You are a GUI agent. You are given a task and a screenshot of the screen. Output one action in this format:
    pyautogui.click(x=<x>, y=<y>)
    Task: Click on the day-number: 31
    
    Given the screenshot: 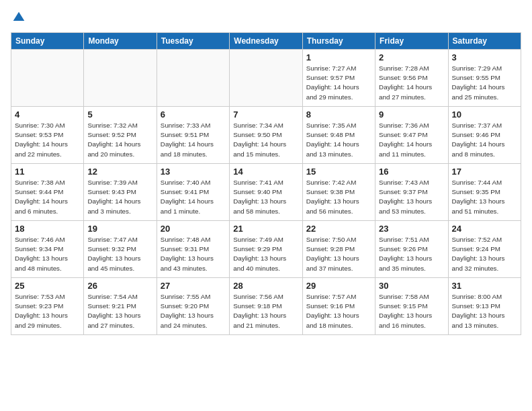 What is the action you would take?
    pyautogui.click(x=485, y=286)
    